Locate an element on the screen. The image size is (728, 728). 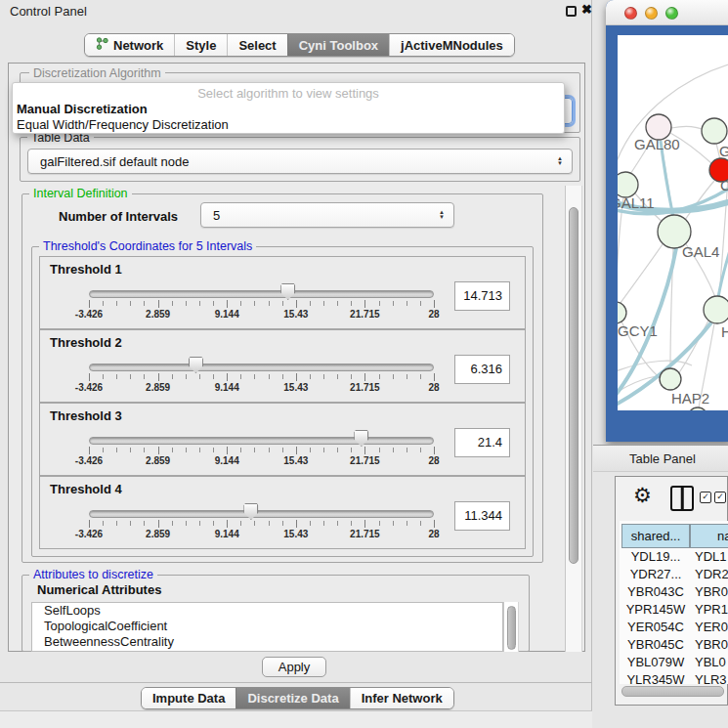
network-canvas: GAL80GACGAL11GAL4GCY1HHAP2 is located at coordinates (672, 223).